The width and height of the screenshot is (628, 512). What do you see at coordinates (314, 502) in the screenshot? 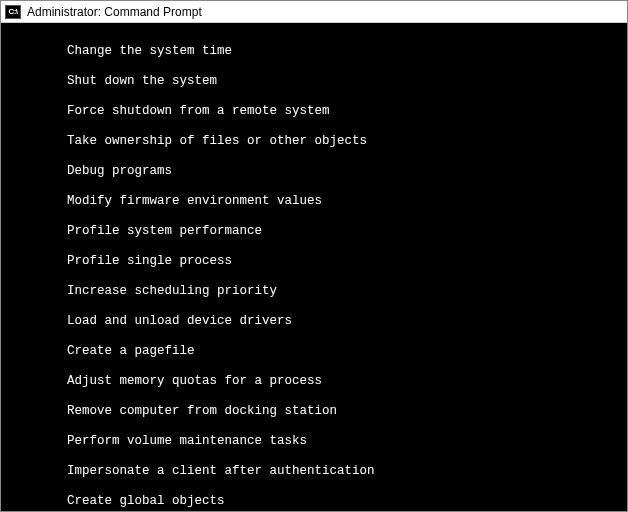
I see `privilege-line: Create global objects` at bounding box center [314, 502].